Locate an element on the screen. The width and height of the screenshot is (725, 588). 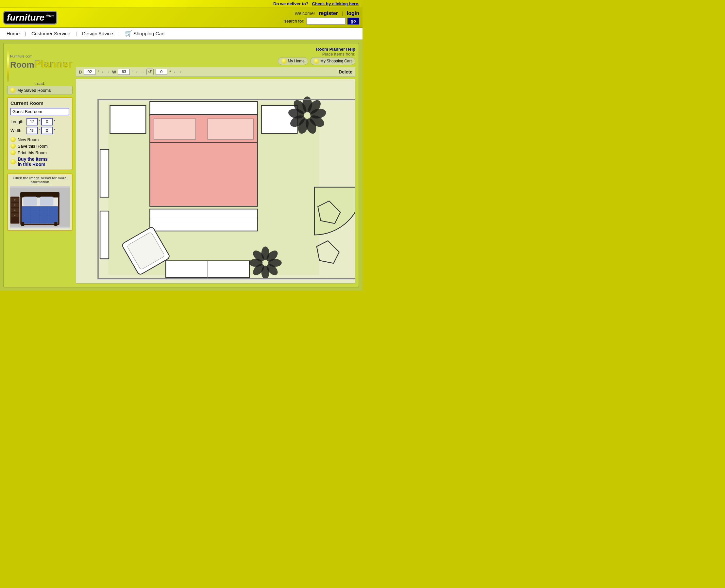
d-label: D is located at coordinates (80, 72).